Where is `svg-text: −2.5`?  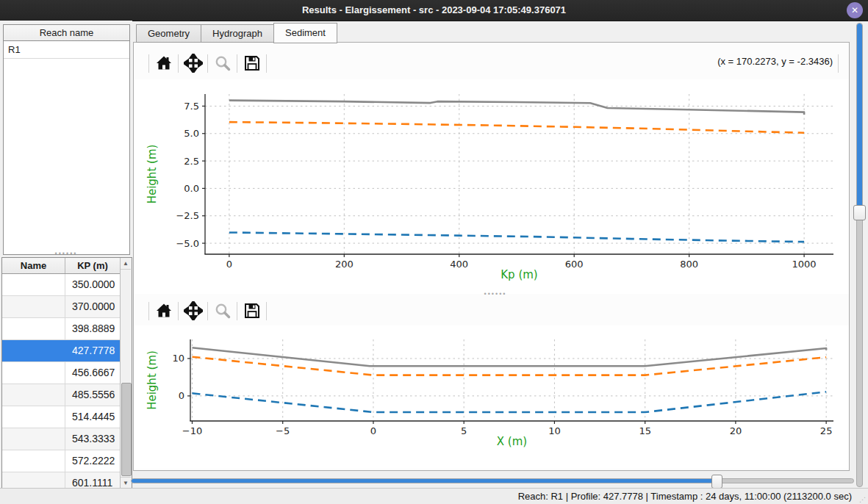 svg-text: −2.5 is located at coordinates (187, 216).